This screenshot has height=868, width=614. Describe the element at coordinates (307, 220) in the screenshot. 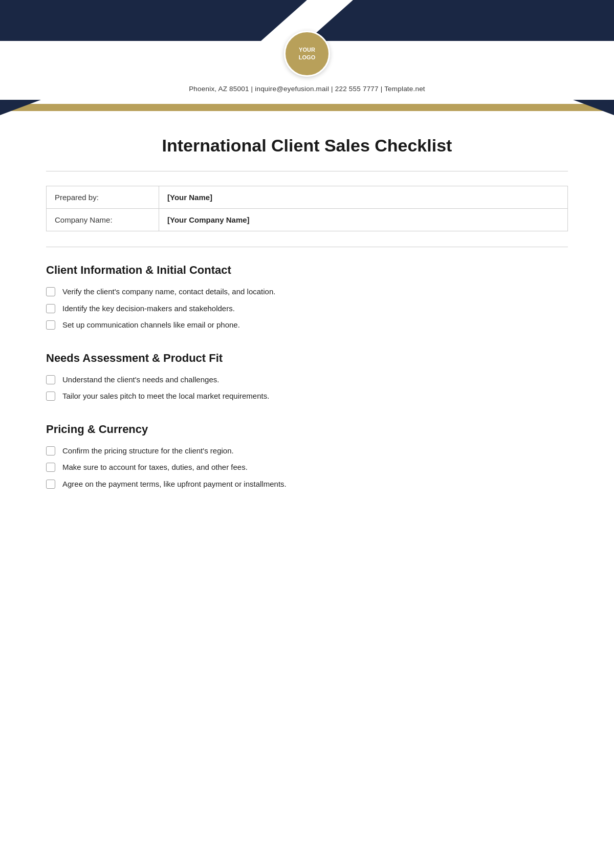

I see `info-table-row: Company Name: [Your Company Name]` at that location.